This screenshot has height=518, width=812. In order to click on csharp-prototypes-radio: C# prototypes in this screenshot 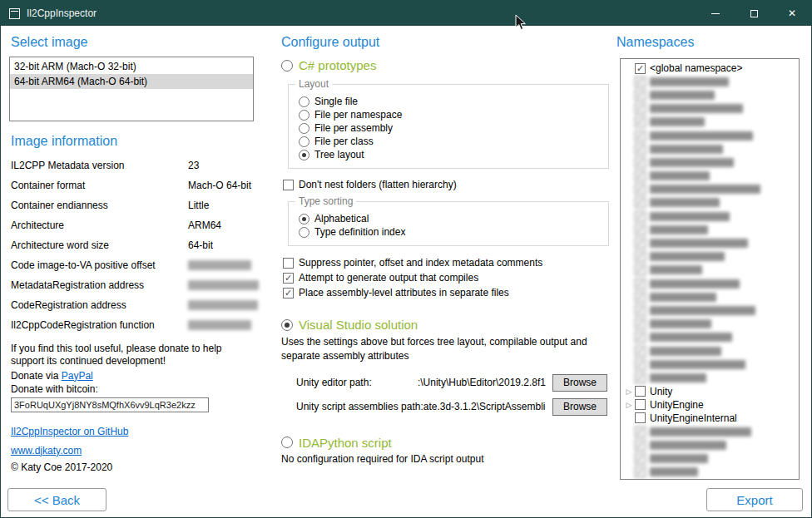, I will do `click(447, 65)`.